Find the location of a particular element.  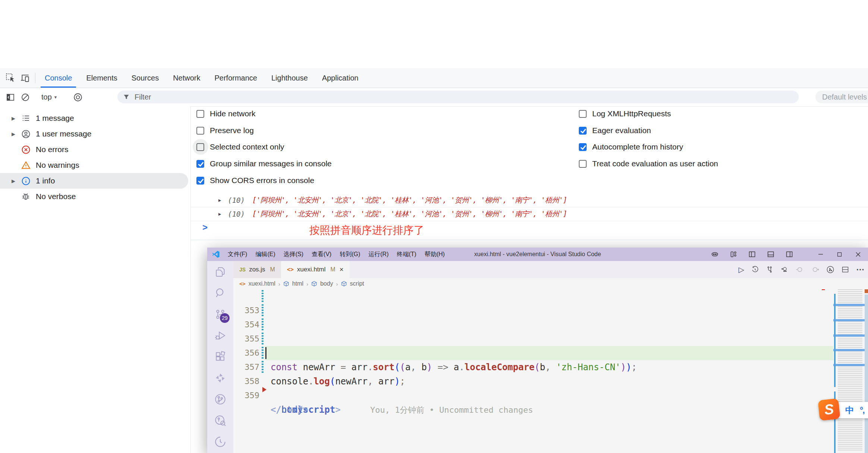

vscode-logo-icon is located at coordinates (216, 254).